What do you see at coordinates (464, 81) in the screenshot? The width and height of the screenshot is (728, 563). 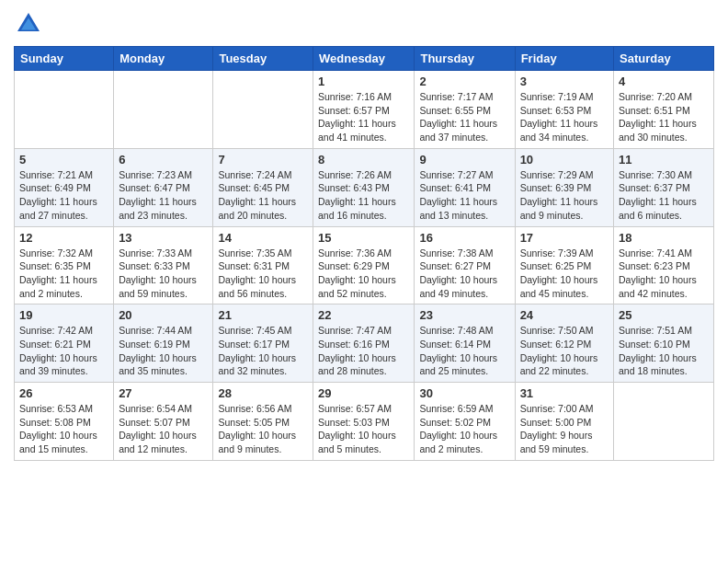 I see `day-number: 2` at bounding box center [464, 81].